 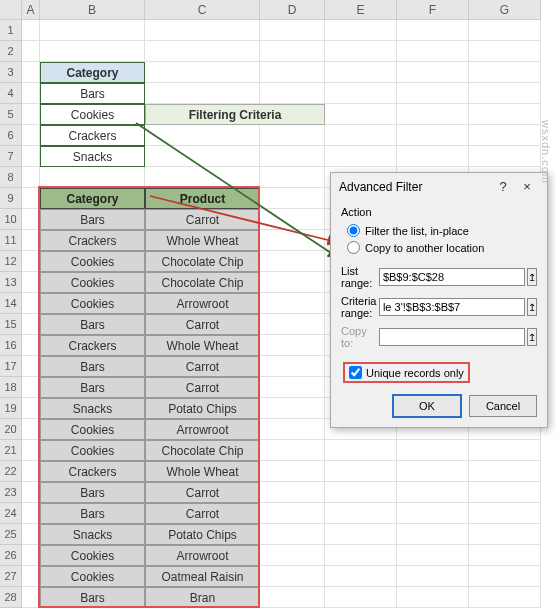 I want to click on ok-button: OK, so click(x=427, y=406).